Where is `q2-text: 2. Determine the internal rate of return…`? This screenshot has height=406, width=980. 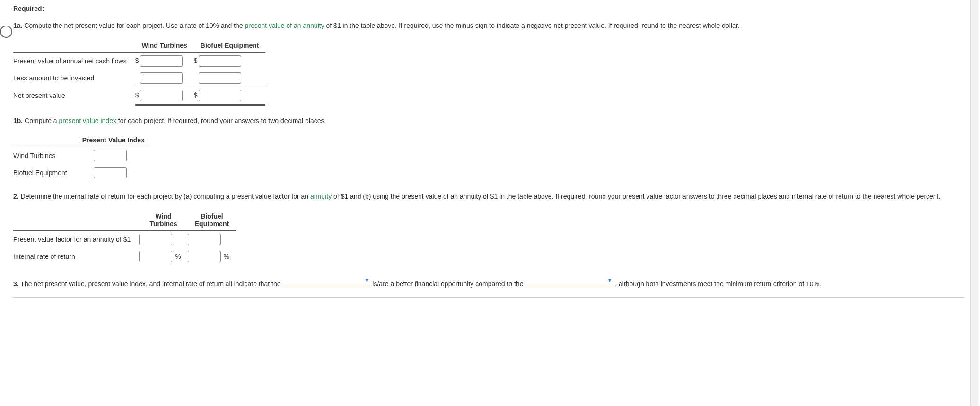
q2-text: 2. Determine the internal rate of return… is located at coordinates (489, 197).